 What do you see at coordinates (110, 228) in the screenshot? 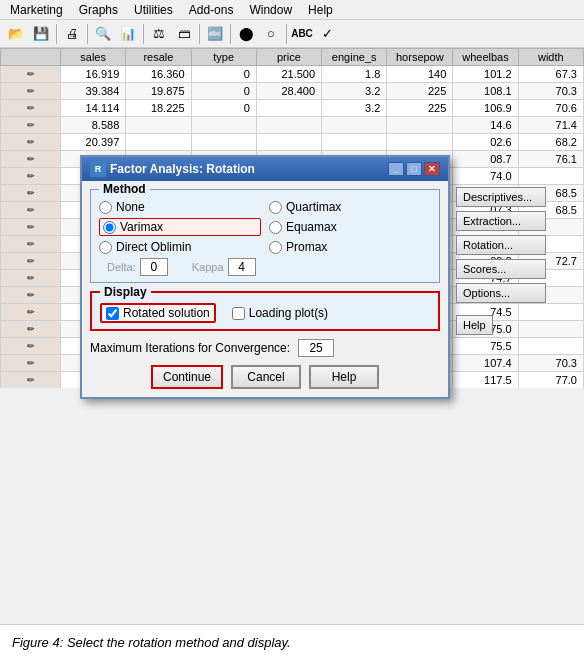
I see `radio-varimax-input` at bounding box center [110, 228].